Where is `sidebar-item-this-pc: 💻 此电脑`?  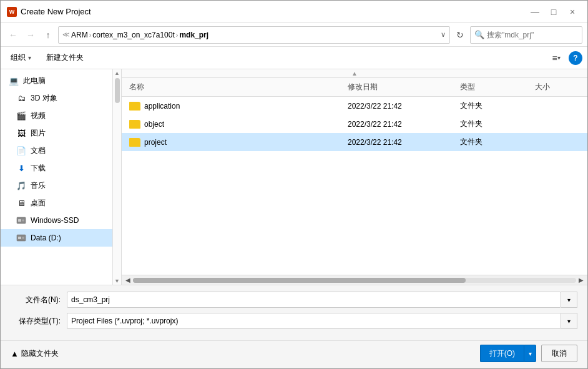 sidebar-item-this-pc: 💻 此电脑 is located at coordinates (56, 81).